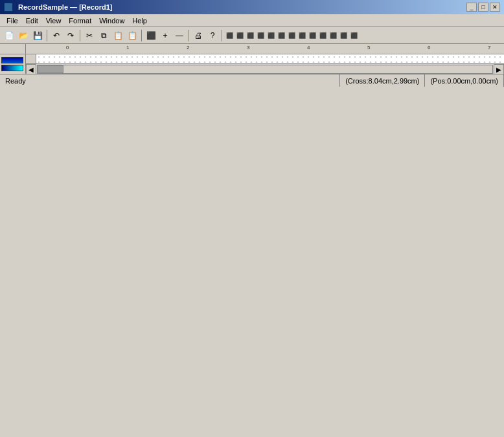 The height and width of the screenshot is (437, 504). I want to click on icon-j: ⬛, so click(323, 36).